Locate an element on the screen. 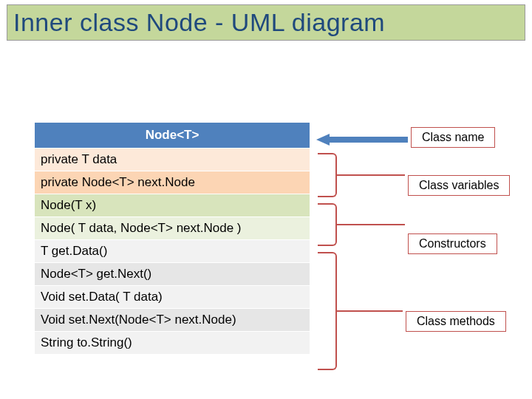 This screenshot has width=532, height=399. uml-method-row: Void set.Next(Node<T> next.Node) is located at coordinates (173, 321).